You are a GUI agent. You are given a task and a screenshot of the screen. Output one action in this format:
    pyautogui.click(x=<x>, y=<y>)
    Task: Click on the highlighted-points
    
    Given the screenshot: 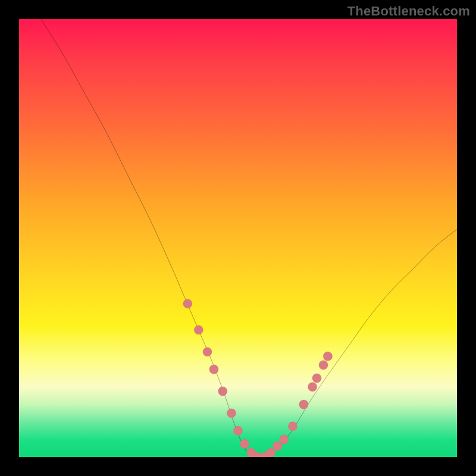 What is the action you would take?
    pyautogui.click(x=258, y=378)
    